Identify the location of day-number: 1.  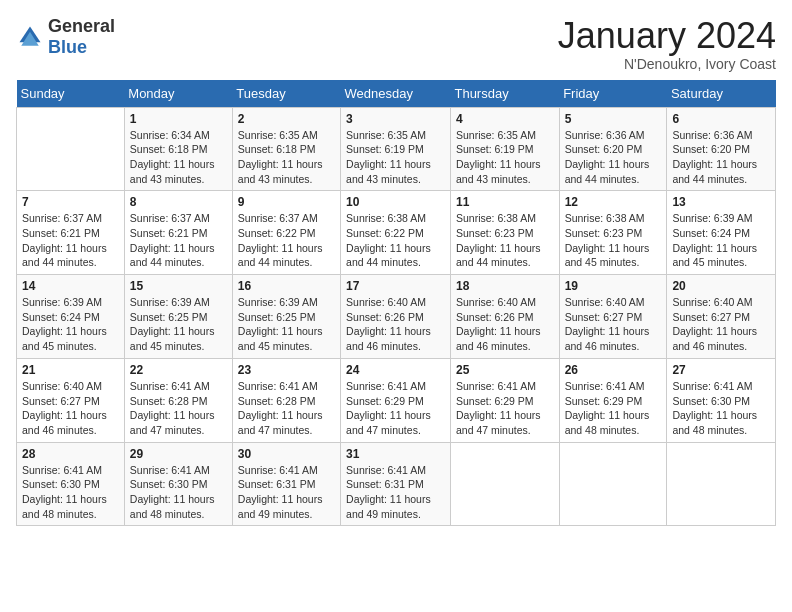
(178, 119).